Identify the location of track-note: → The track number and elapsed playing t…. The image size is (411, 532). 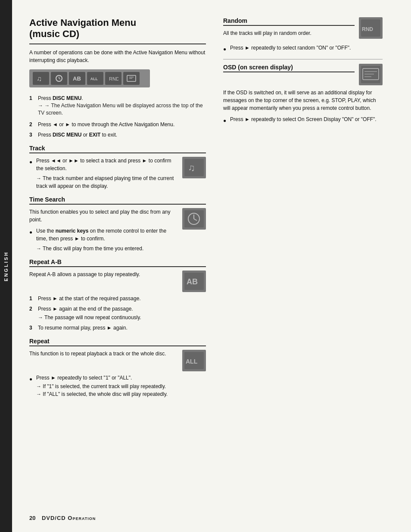
(103, 182).